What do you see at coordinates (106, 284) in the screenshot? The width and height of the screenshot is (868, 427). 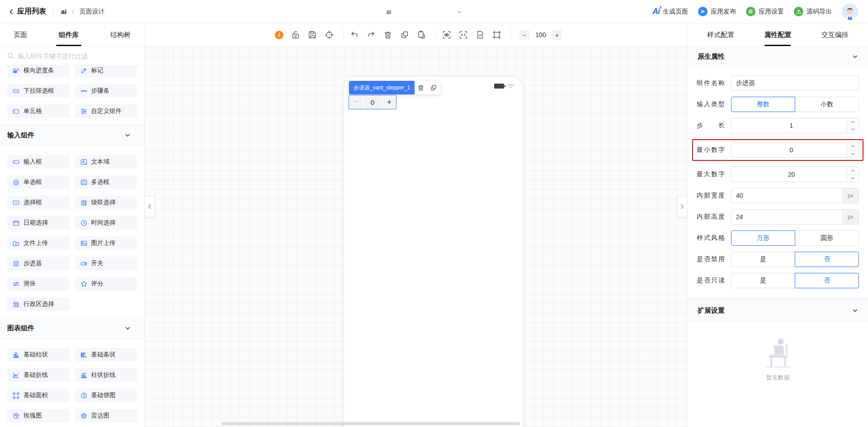 I see `component-item: 评分` at bounding box center [106, 284].